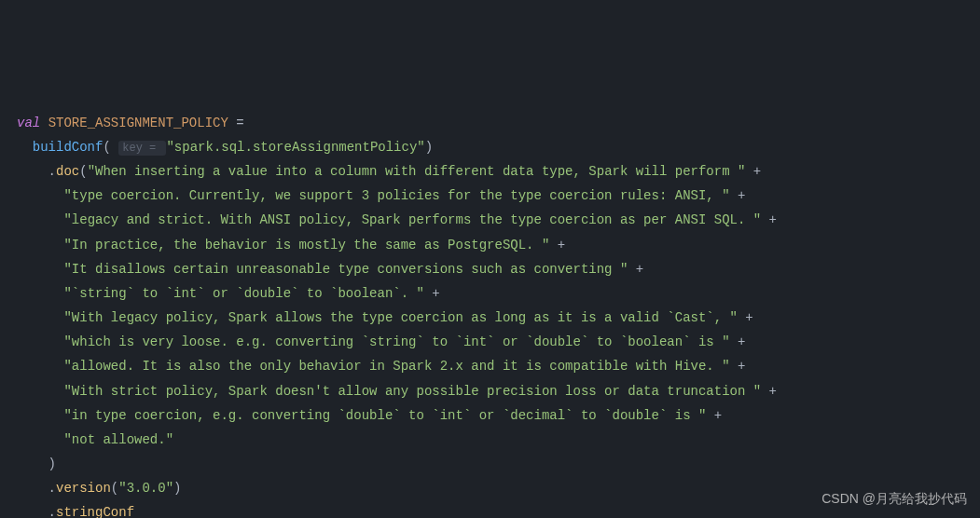 The height and width of the screenshot is (518, 980). I want to click on key-string: "spark.sql.storeAssignmentPolicy", so click(295, 147).